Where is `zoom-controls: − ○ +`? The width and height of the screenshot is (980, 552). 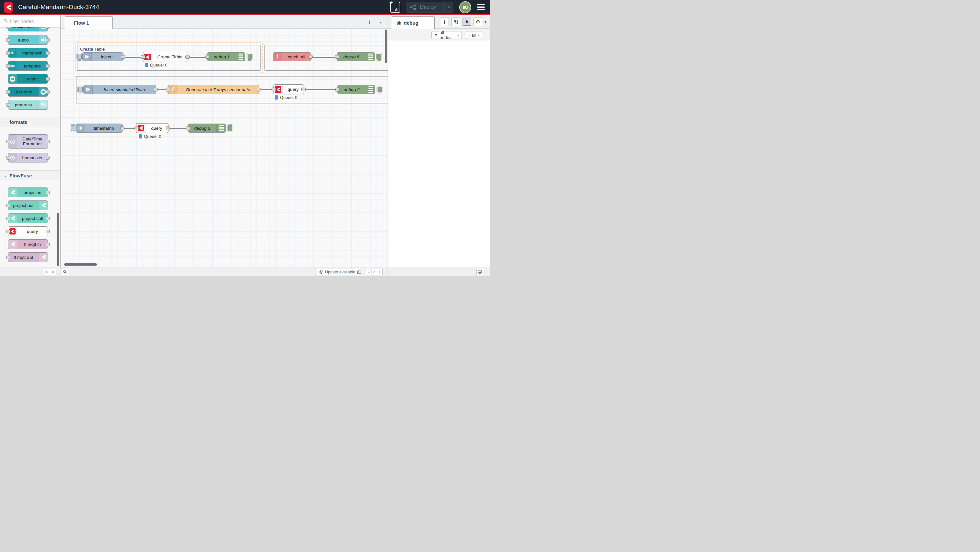 zoom-controls: − ○ + is located at coordinates (374, 272).